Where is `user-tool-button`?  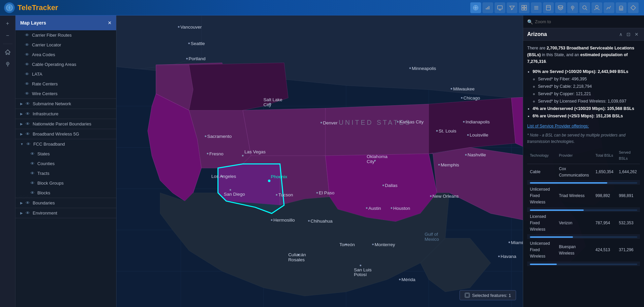 user-tool-button is located at coordinates (597, 8).